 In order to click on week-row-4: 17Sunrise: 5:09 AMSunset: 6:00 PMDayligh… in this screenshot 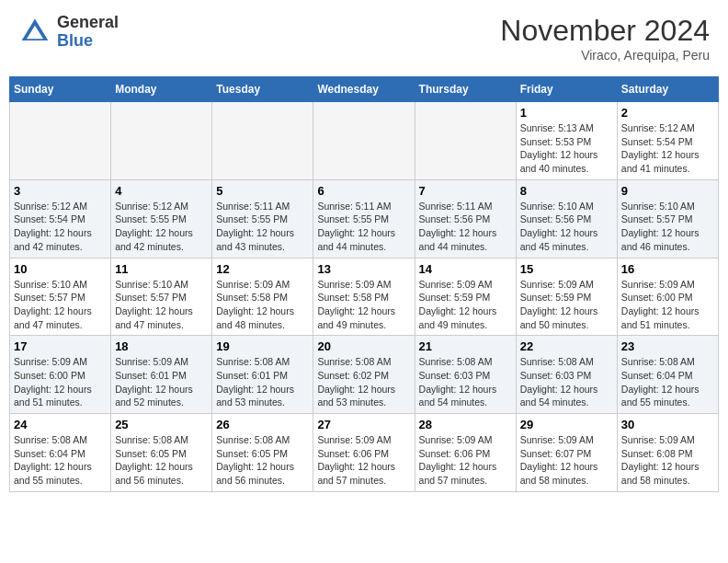, I will do `click(364, 375)`.